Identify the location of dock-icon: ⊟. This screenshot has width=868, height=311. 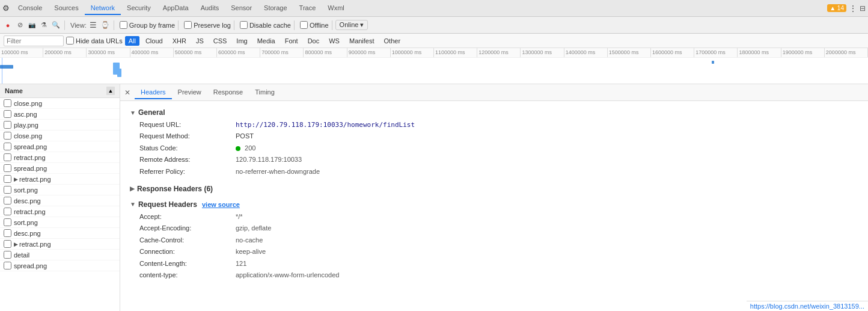
(863, 8).